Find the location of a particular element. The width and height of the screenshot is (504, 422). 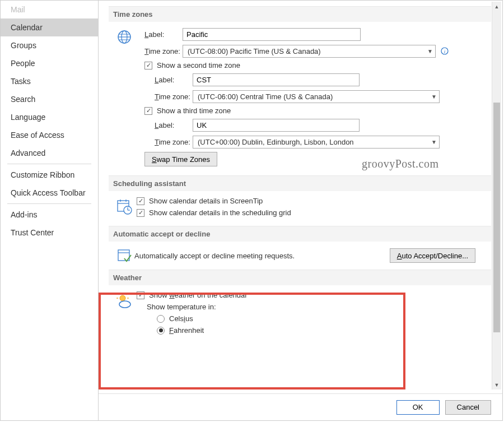

label-label-1: Label: is located at coordinates (158, 35).